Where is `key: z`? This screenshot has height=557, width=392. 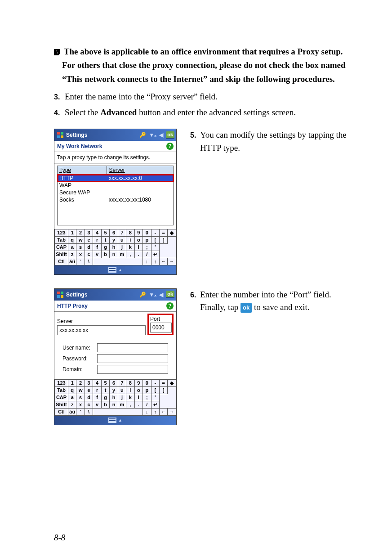
key: z is located at coordinates (72, 404).